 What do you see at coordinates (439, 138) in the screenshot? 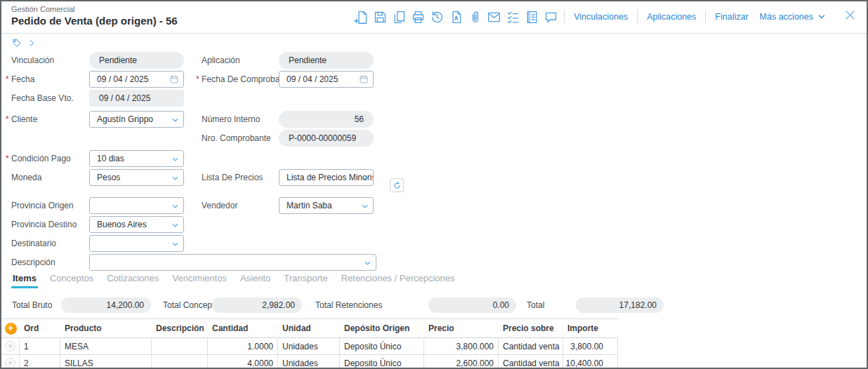
I see `form-row: Nro. Comprobante P-0000-00000059` at bounding box center [439, 138].